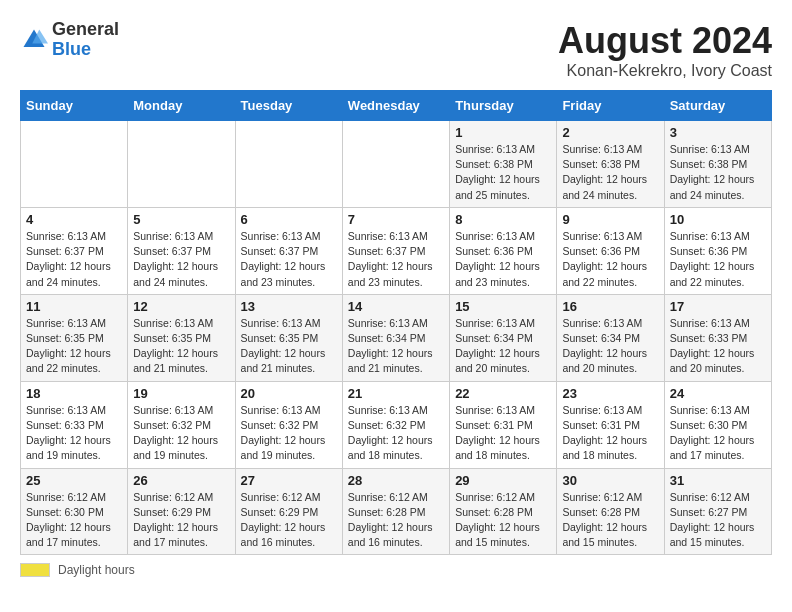  Describe the element at coordinates (718, 106) in the screenshot. I see `day-header-saturday: Saturday` at that location.